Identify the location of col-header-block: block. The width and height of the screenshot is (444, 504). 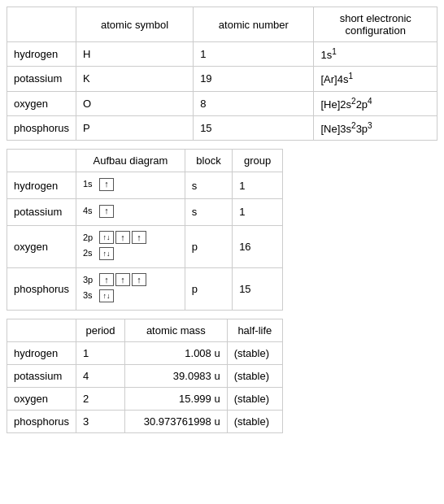
(208, 161).